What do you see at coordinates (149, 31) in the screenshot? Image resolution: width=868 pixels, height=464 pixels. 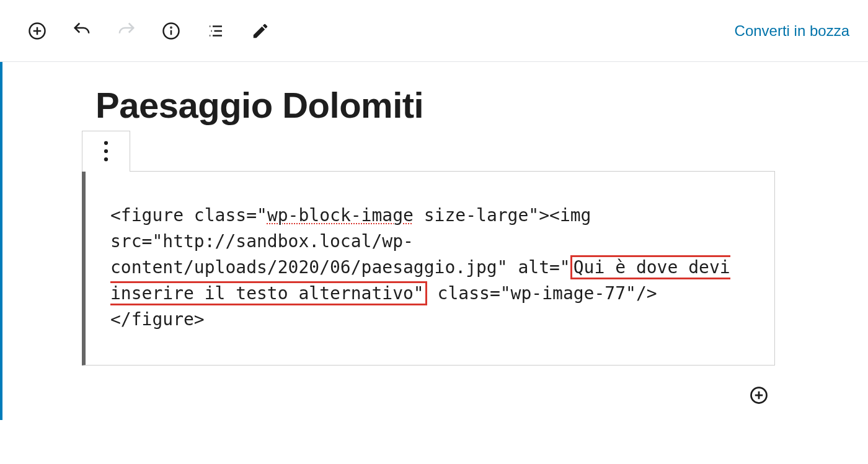 I see `toolbar-left-group` at bounding box center [149, 31].